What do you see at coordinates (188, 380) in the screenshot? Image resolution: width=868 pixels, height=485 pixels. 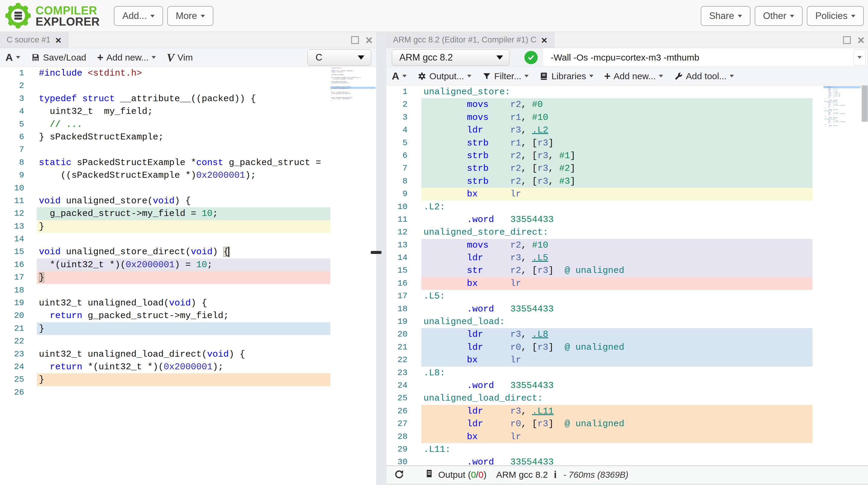 I see `code-line: 25}` at bounding box center [188, 380].